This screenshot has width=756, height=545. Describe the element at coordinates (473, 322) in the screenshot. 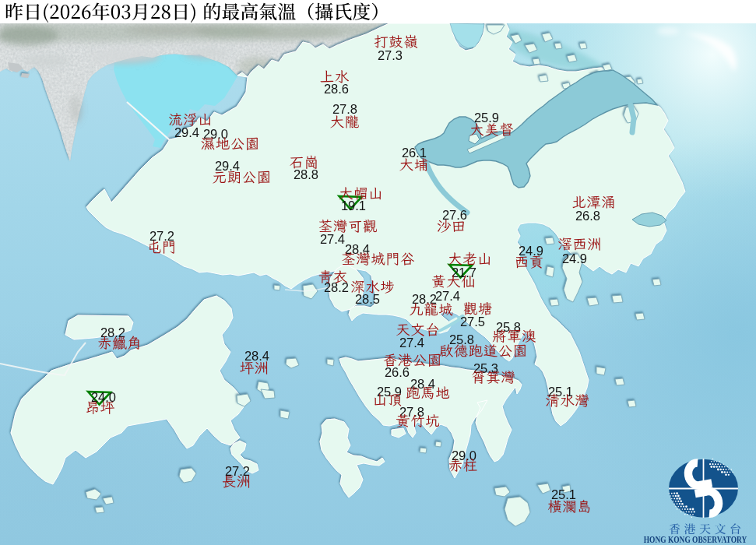

I see `svg-text: 27.5` at that location.